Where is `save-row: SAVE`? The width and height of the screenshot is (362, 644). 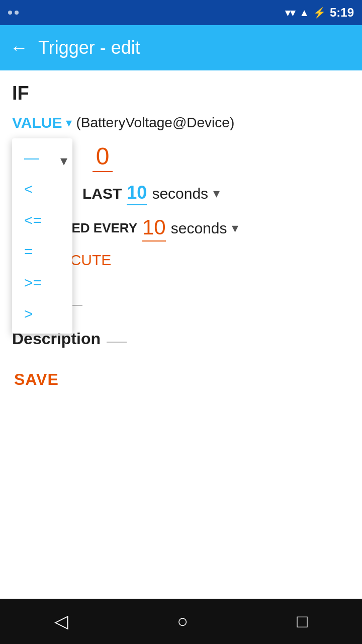 save-row: SAVE is located at coordinates (181, 379).